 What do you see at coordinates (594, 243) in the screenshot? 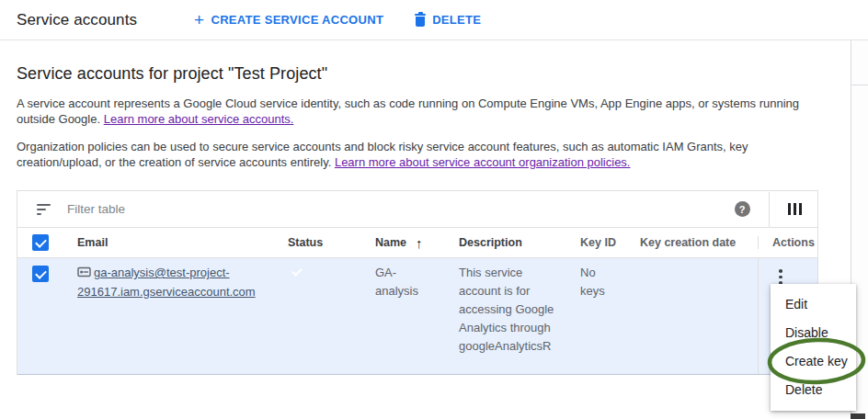
I see `column-header-key-id: Key ID` at bounding box center [594, 243].